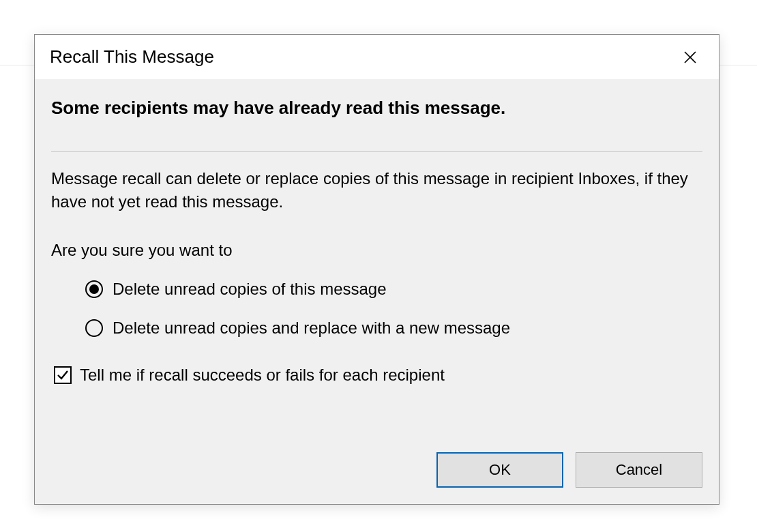 This screenshot has height=532, width=757. Describe the element at coordinates (639, 470) in the screenshot. I see `cancel-button: Cancel` at that location.